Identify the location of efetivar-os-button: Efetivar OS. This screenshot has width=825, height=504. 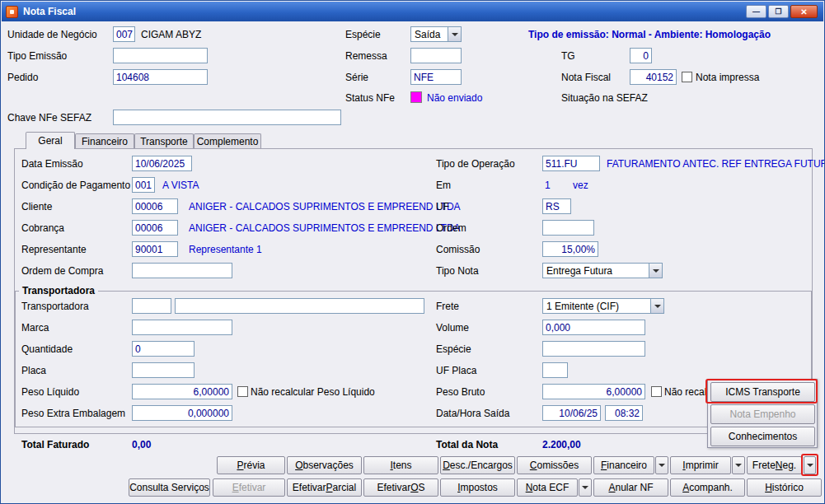
(401, 488).